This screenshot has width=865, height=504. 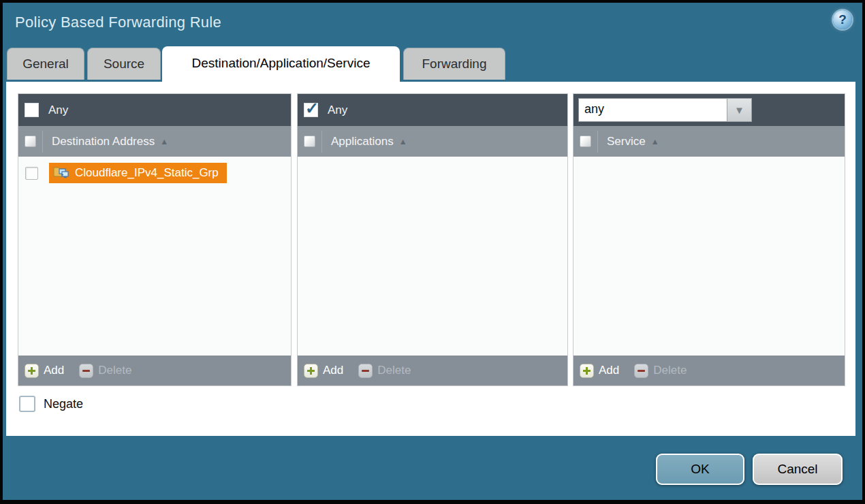 What do you see at coordinates (665, 110) in the screenshot?
I see `service-dropdown: any ▼` at bounding box center [665, 110].